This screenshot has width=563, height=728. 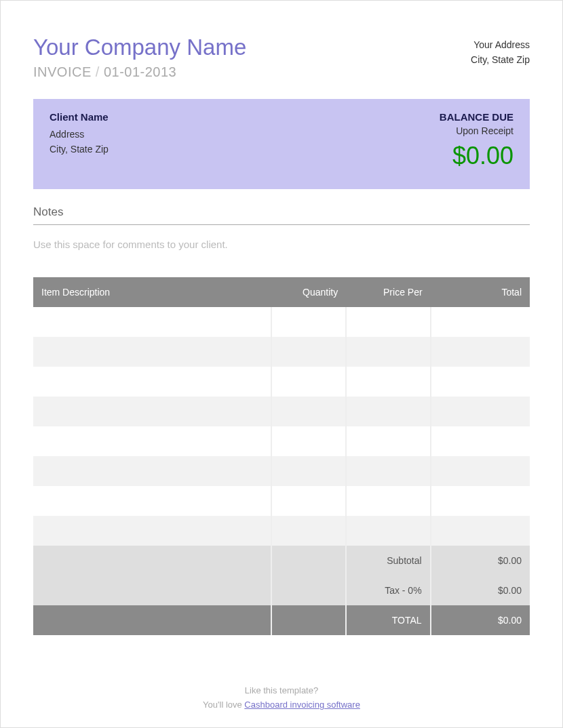 I want to click on company-name: Your Company Name, so click(x=140, y=47).